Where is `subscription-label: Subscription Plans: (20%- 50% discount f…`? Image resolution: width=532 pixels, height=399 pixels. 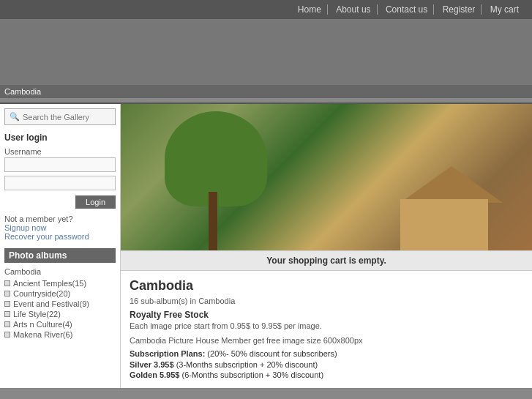 subscription-label: Subscription Plans: (20%- 50% discount f… is located at coordinates (326, 354).